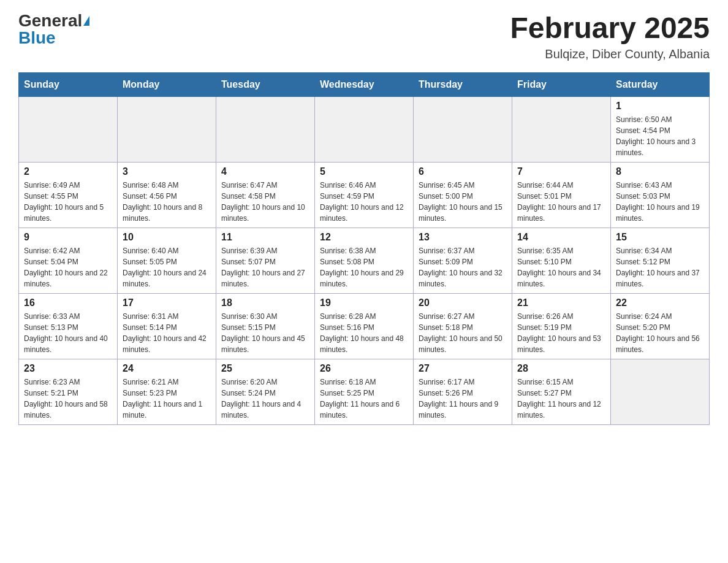 The height and width of the screenshot is (563, 728). Describe the element at coordinates (561, 399) in the screenshot. I see `day-info: Sunrise: 6:15 AM Sunset: 5:27 PM Dayligh…` at that location.